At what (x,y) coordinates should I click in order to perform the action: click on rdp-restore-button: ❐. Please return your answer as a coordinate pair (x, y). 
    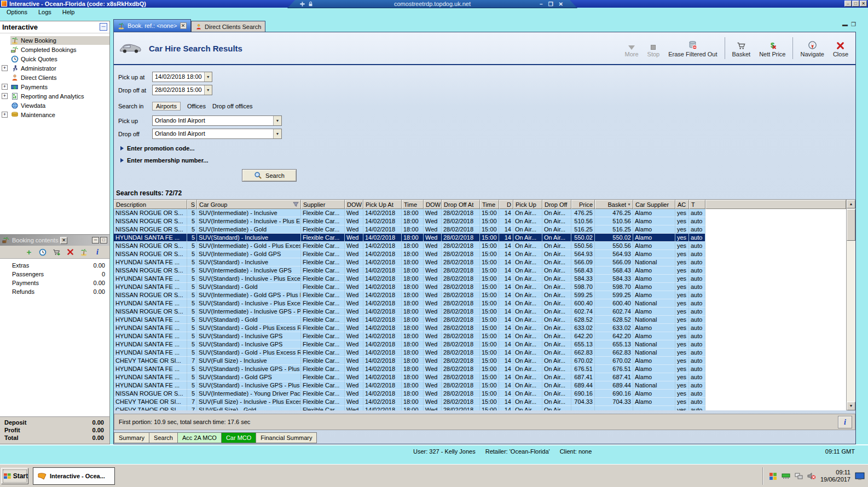
    Looking at the image, I should click on (551, 4).